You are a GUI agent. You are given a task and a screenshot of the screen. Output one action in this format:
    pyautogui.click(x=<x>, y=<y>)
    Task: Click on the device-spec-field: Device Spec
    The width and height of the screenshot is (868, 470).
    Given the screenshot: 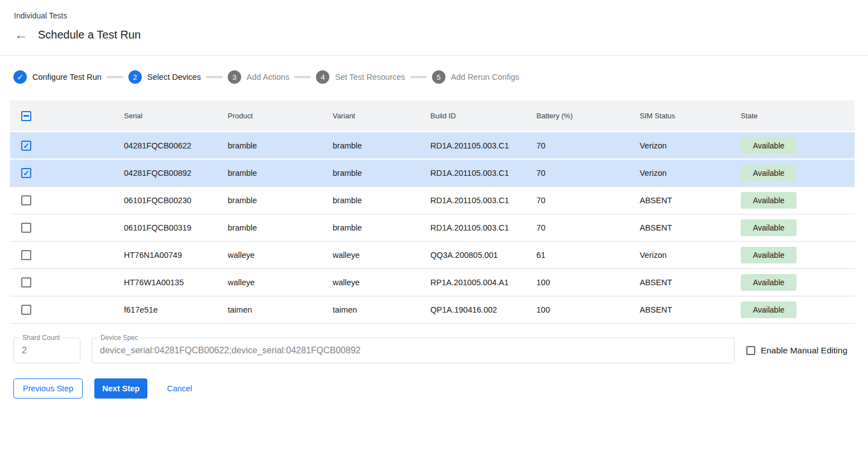 What is the action you would take?
    pyautogui.click(x=413, y=351)
    